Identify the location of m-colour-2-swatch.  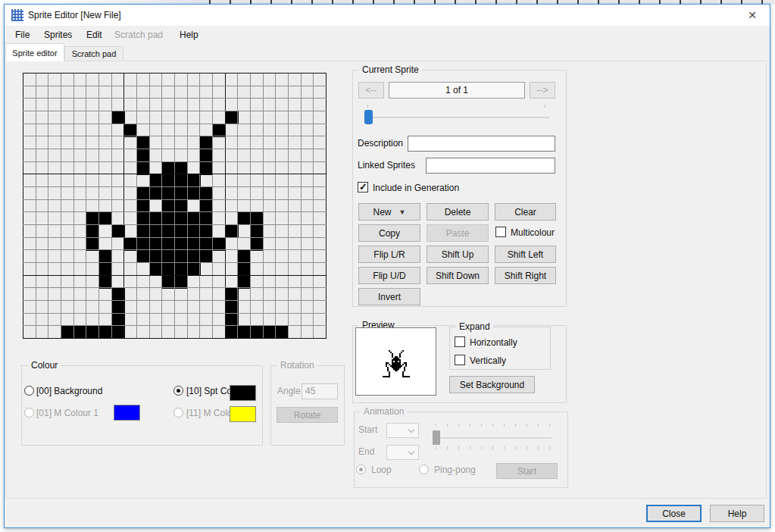
(242, 414).